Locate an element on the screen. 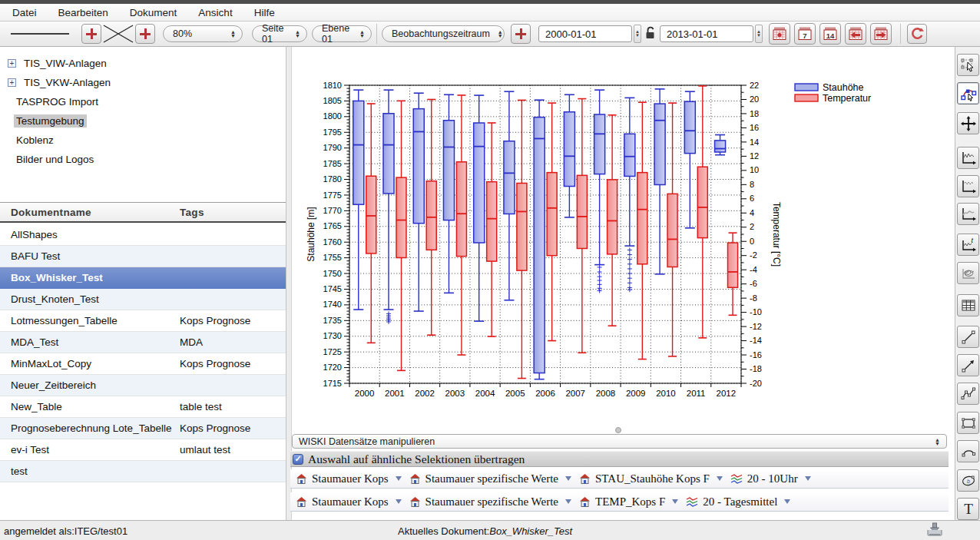  tree-item: Bilder und Logos is located at coordinates (143, 160).